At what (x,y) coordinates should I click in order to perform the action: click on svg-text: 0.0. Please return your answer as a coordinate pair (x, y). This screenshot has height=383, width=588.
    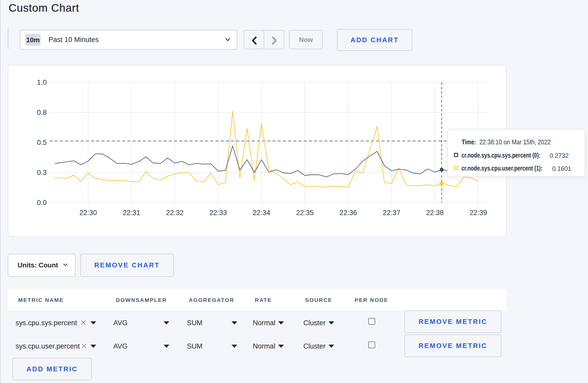
    Looking at the image, I should click on (42, 203).